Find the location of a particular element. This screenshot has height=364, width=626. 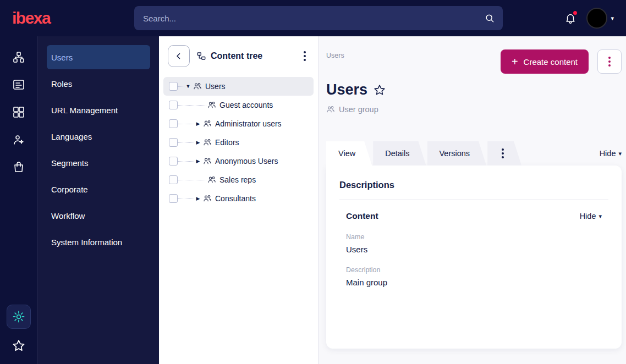

tabs-row: View Details Versions Hide ▾ is located at coordinates (474, 153).